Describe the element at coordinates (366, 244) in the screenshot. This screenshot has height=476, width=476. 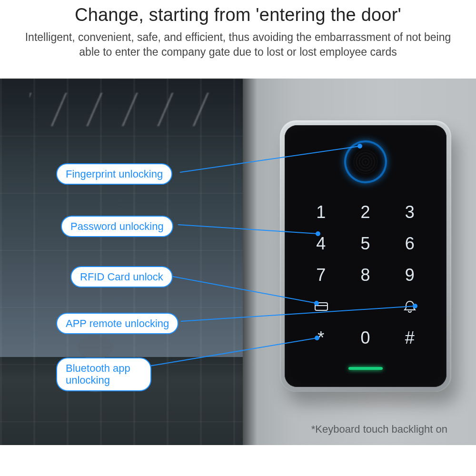
I see `key-5: 5` at that location.